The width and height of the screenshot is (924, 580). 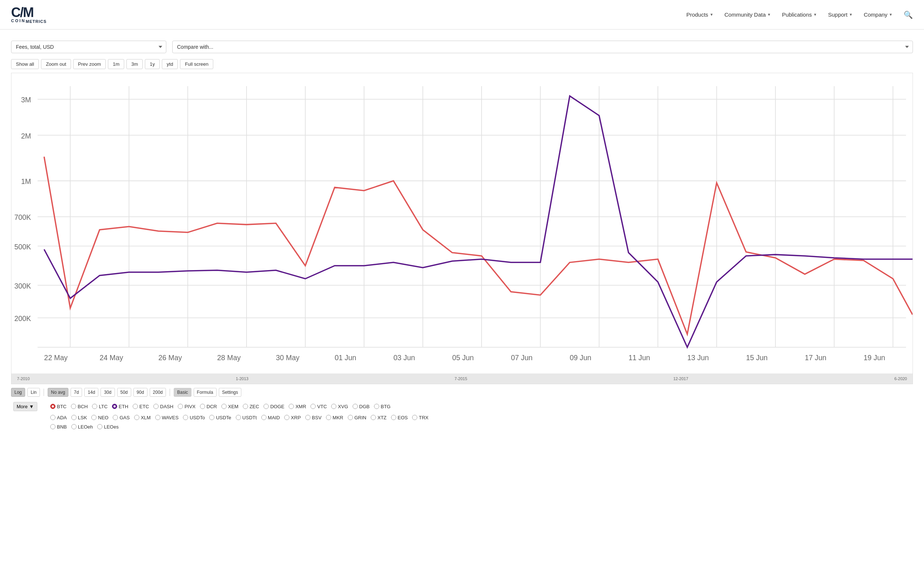 What do you see at coordinates (386, 407) in the screenshot?
I see `coin-btg-label: BTG` at bounding box center [386, 407].